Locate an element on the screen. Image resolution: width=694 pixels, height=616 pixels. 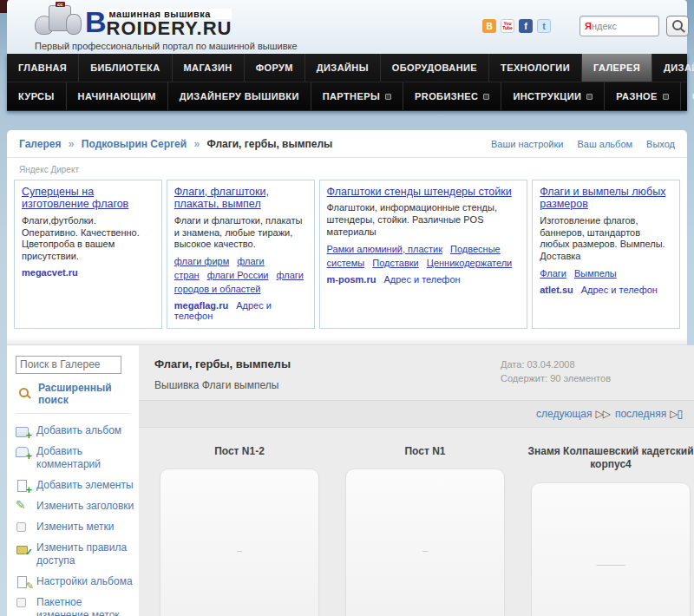
ad-sublink: флаги фирм is located at coordinates (201, 261).